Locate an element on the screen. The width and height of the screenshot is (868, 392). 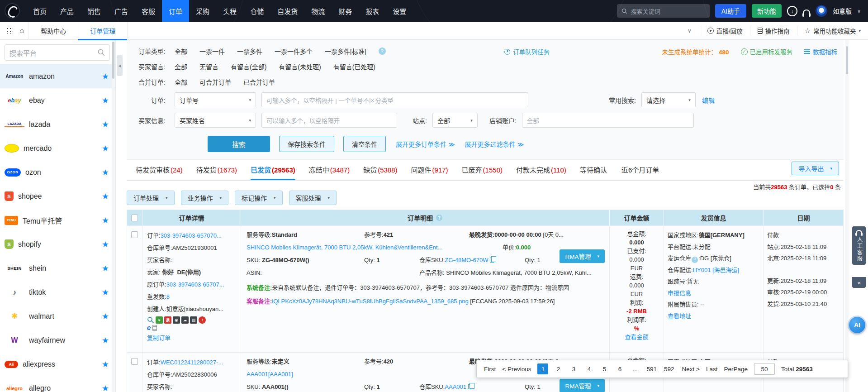
live-replay-link: 直播/回放 is located at coordinates (725, 31).